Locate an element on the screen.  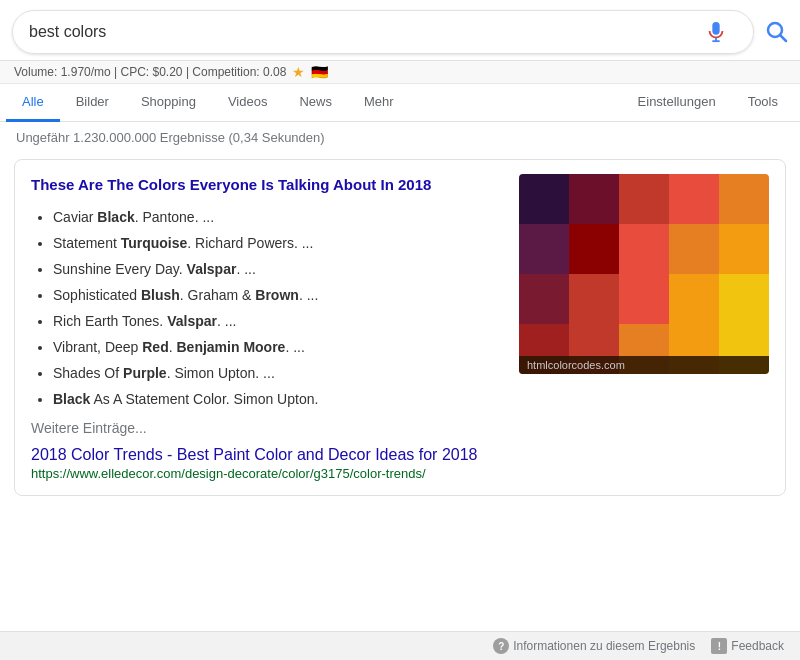
nav-tabs: Alle Bilder Shopping Videos News Mehr Ei… is located at coordinates (400, 103).